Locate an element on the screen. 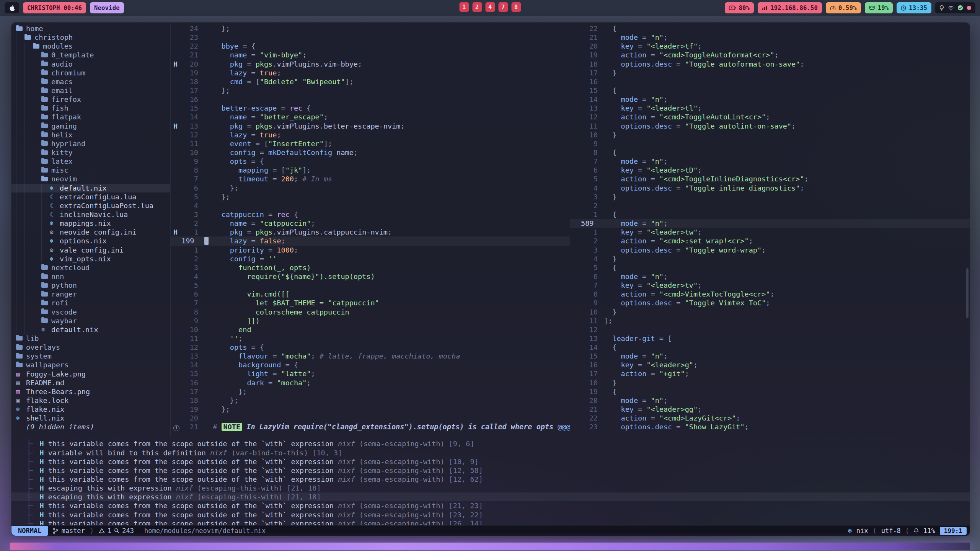 The image size is (980, 551). code-line: 15 mode = "n"; is located at coordinates (770, 356).